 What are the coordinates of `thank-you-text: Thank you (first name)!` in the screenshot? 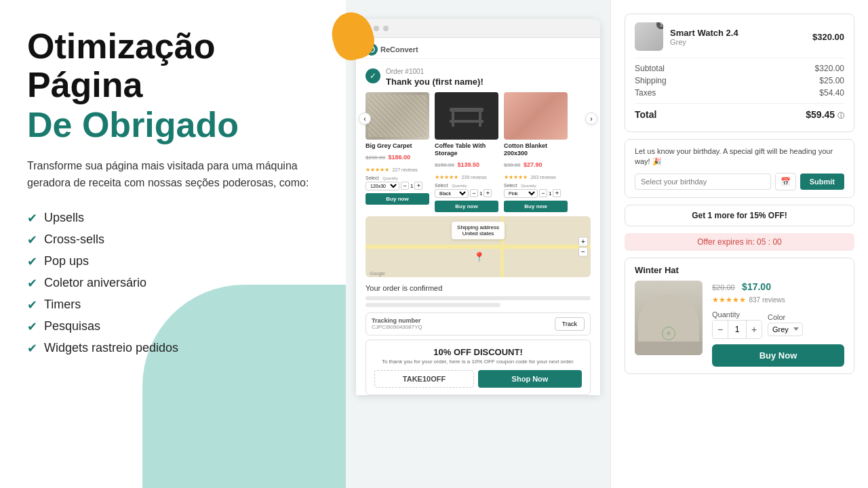 It's located at (435, 81).